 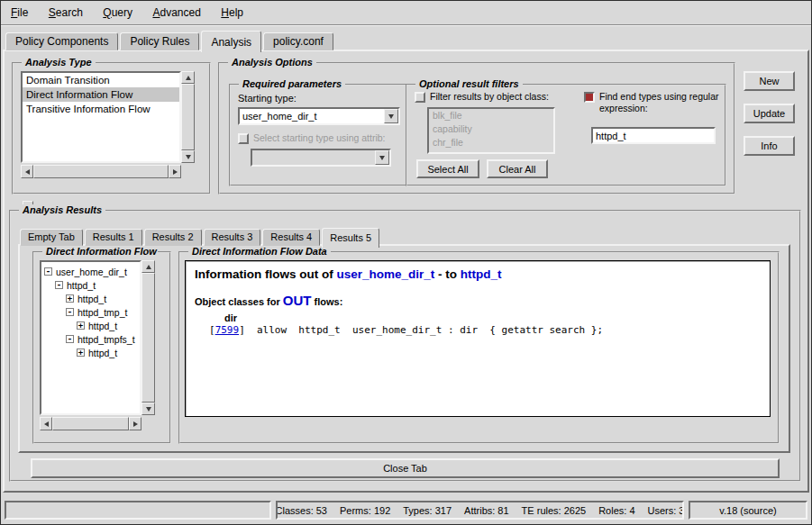 I want to click on select-all-button: Select All, so click(x=448, y=169).